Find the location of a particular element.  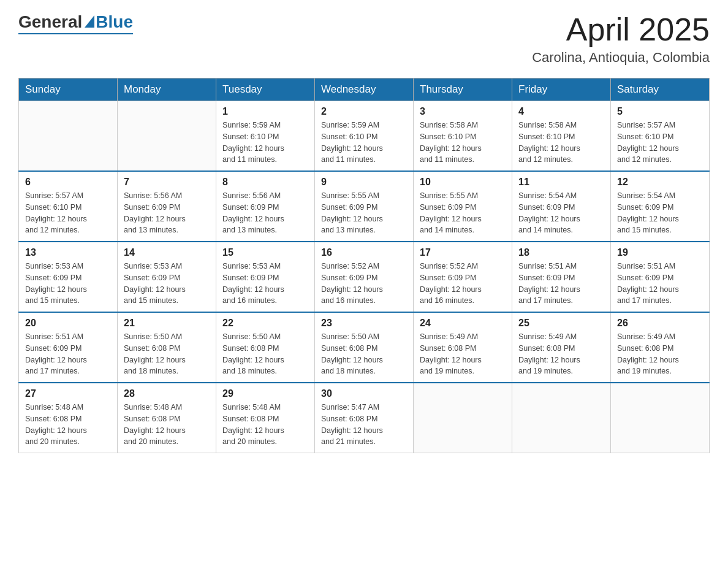

day-info: Sunrise: 5:51 AM Sunset: 6:09 PM Dayligh… is located at coordinates (561, 283).